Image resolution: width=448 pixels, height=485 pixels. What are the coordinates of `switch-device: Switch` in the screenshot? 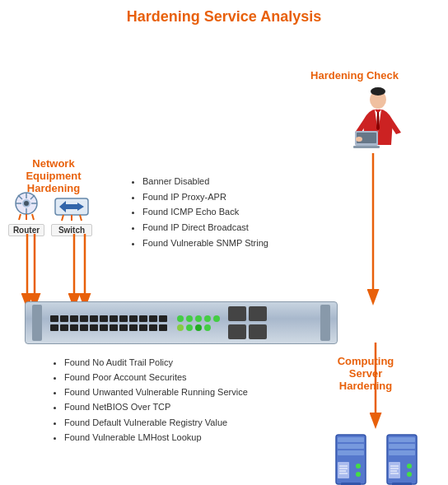 It's located at (72, 213).